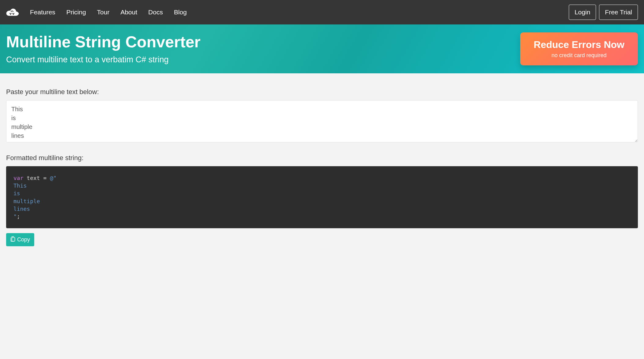 Image resolution: width=644 pixels, height=359 pixels. What do you see at coordinates (579, 56) in the screenshot?
I see `cta-subtext: no credit card required` at bounding box center [579, 56].